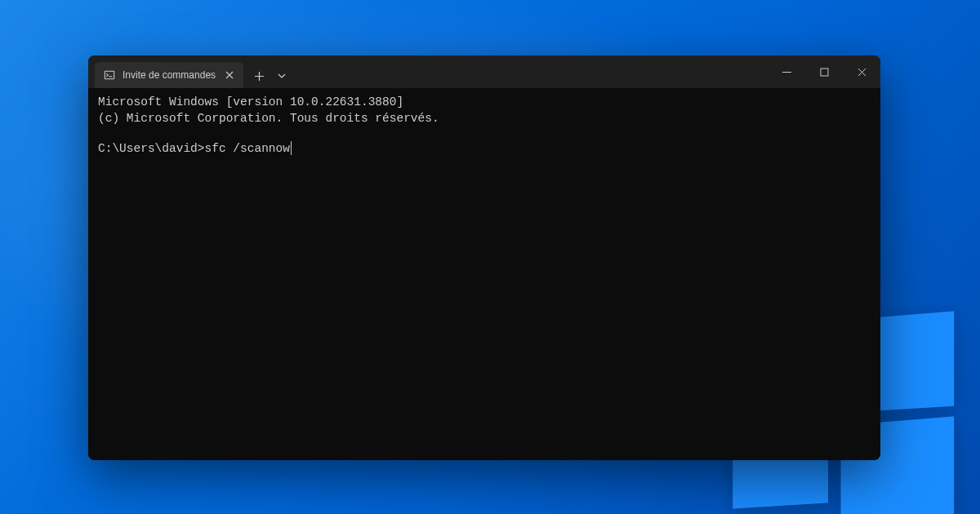  What do you see at coordinates (229, 75) in the screenshot?
I see `tab-close-button` at bounding box center [229, 75].